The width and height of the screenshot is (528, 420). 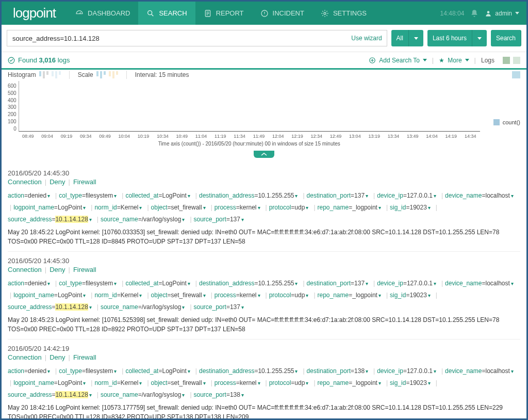 What do you see at coordinates (220, 308) in the screenshot?
I see `field-source_port: source_port=137▾` at bounding box center [220, 308].